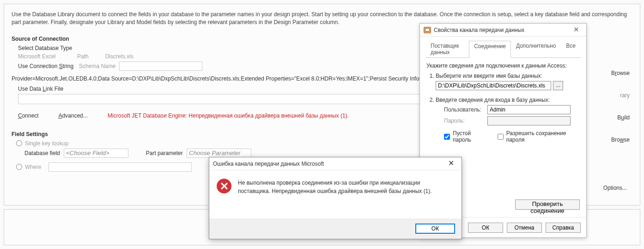  Describe the element at coordinates (97, 66) in the screenshot. I see `schema-label: Schema Name` at that location.